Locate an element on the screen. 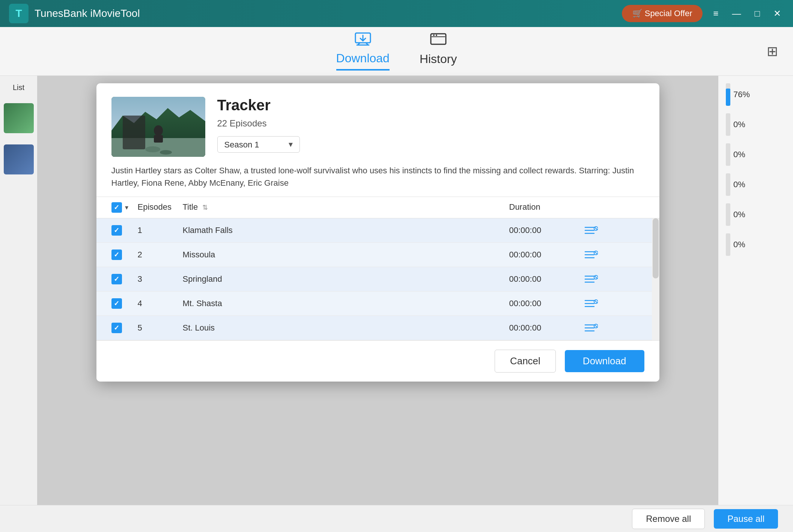 The height and width of the screenshot is (532, 793). row-5-check is located at coordinates (125, 328).